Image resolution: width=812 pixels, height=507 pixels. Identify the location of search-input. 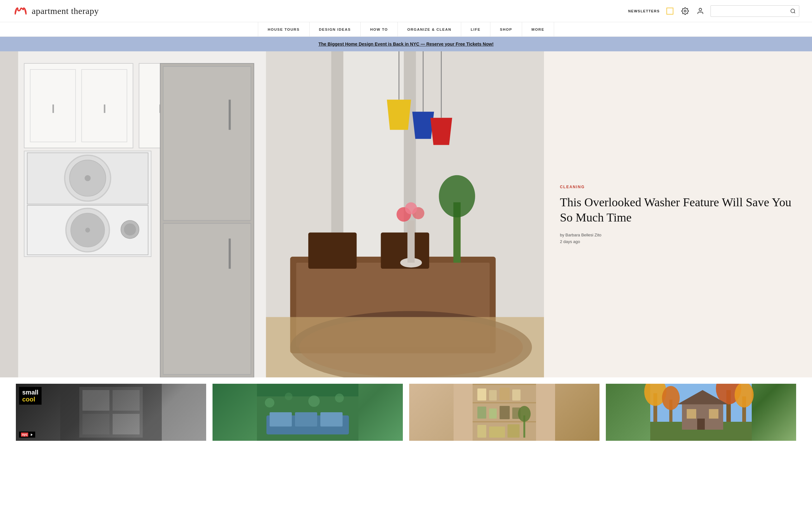
(749, 11).